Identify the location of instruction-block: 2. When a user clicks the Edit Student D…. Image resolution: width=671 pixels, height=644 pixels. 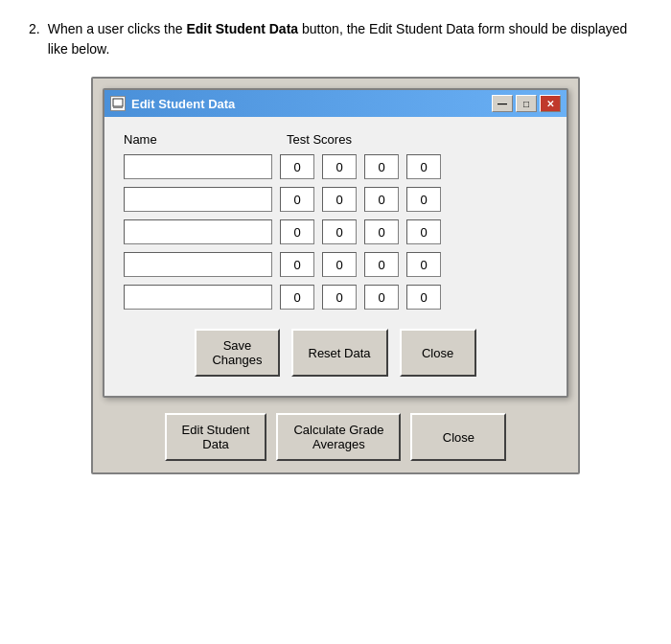
(336, 39).